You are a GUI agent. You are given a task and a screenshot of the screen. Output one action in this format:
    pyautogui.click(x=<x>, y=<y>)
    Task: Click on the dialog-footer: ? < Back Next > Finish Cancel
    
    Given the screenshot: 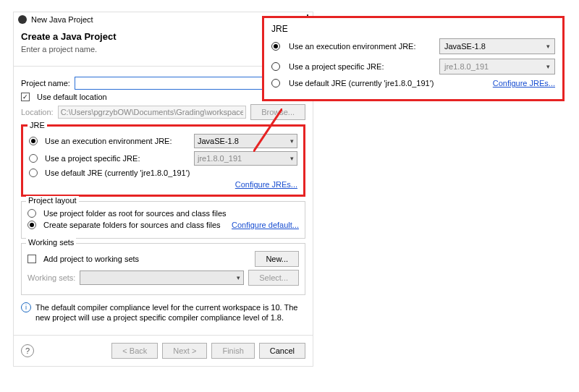 What is the action you would take?
    pyautogui.click(x=164, y=350)
    